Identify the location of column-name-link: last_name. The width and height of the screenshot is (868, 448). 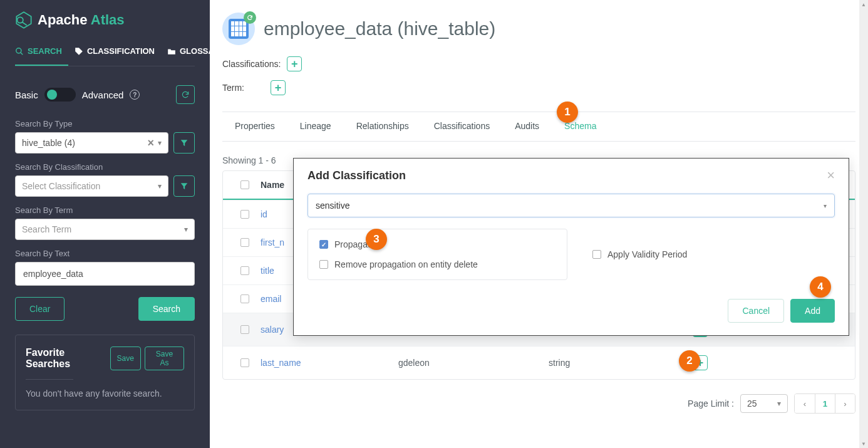
(329, 363).